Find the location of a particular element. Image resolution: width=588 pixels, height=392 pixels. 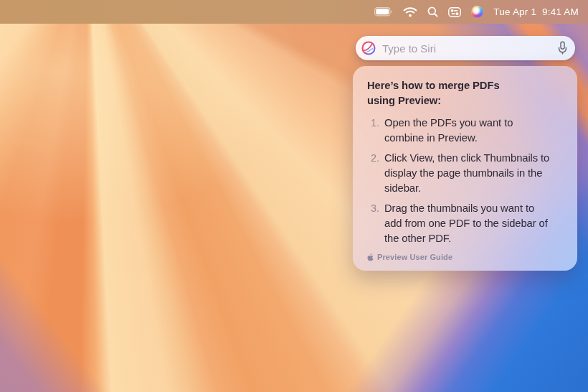

search-icon is located at coordinates (433, 11).